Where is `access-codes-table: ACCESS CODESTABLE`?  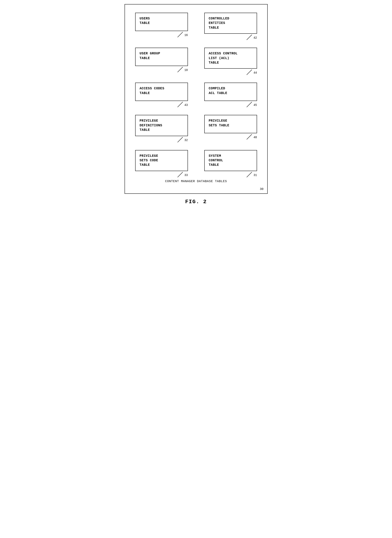
access-codes-table: ACCESS CODESTABLE is located at coordinates (162, 92).